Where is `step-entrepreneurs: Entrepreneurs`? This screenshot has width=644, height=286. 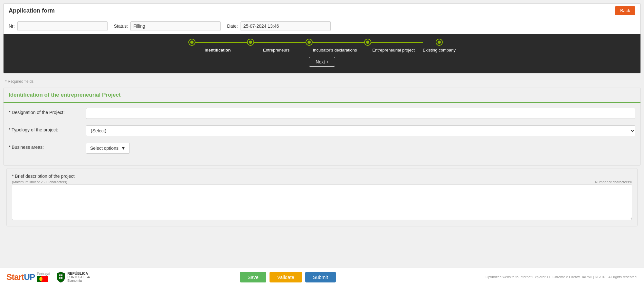 step-entrepreneurs: Entrepreneurs is located at coordinates (276, 46).